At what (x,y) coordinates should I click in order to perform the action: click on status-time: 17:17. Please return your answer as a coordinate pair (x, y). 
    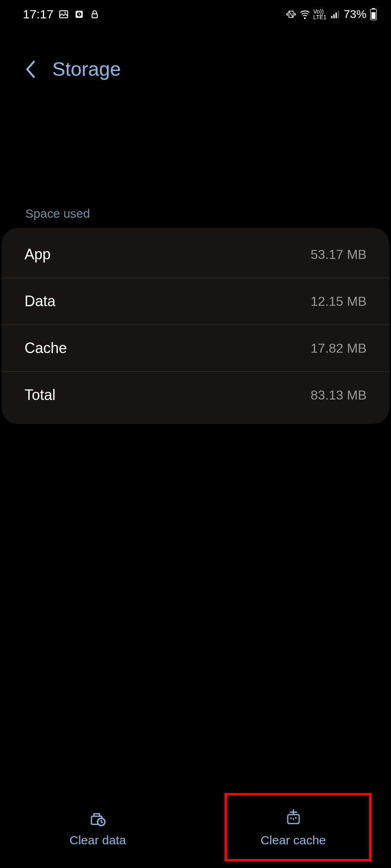
    Looking at the image, I should click on (38, 14).